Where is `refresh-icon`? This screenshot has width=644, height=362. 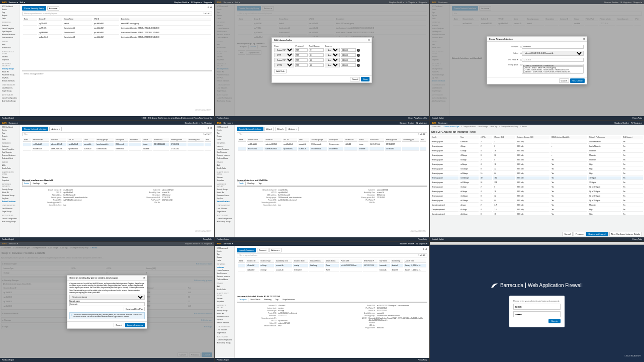
refresh-icon is located at coordinates (208, 8).